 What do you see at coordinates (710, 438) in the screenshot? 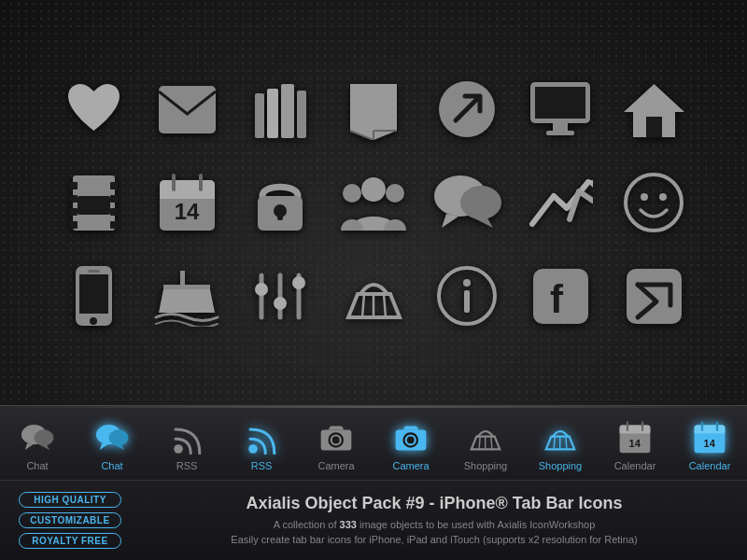
I see `calendar-active-icon: 14` at bounding box center [710, 438].